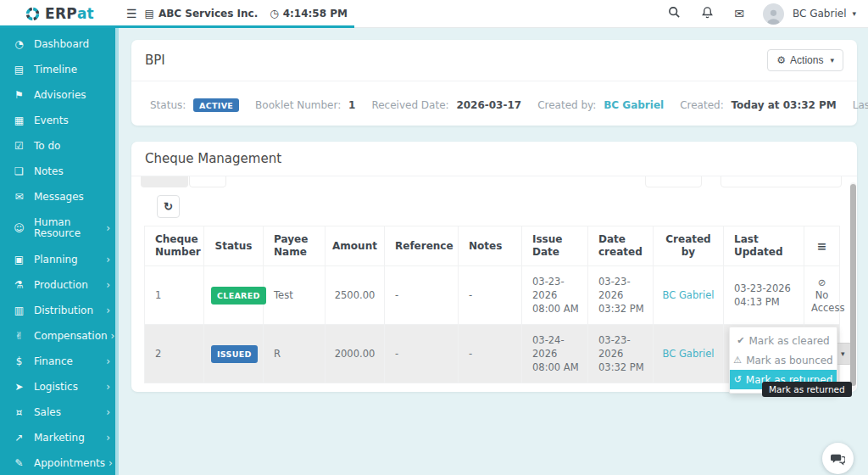  I want to click on sidebar-item-marketing: ↗ Marketing ›, so click(59, 438).